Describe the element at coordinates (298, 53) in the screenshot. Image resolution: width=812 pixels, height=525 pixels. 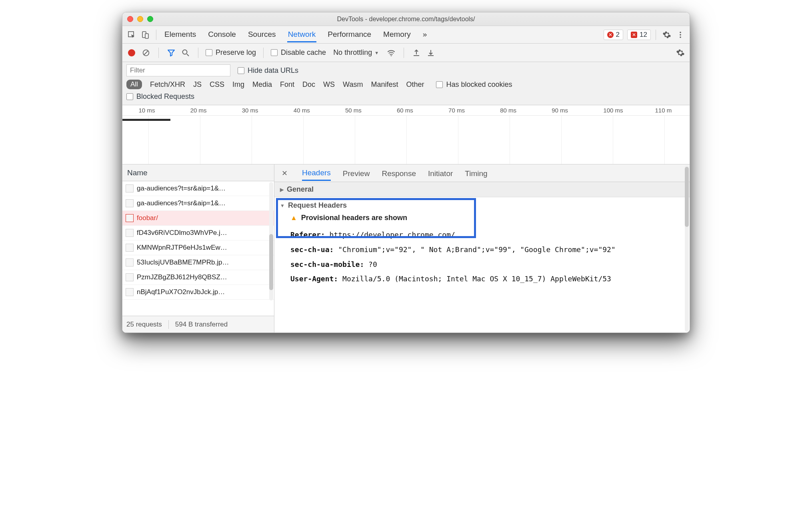
I see `disable-cache-checkbox: Disable cache` at that location.